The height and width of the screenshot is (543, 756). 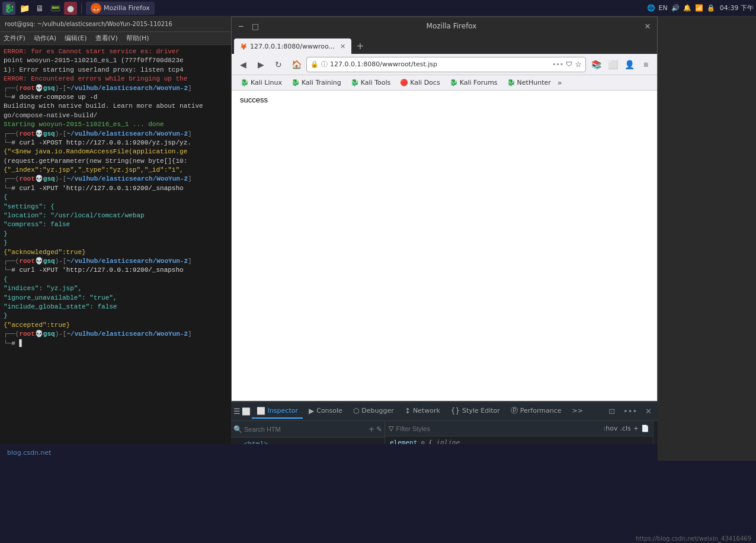 What do you see at coordinates (241, 26) in the screenshot?
I see `ff-minimize-btn: ─` at bounding box center [241, 26].